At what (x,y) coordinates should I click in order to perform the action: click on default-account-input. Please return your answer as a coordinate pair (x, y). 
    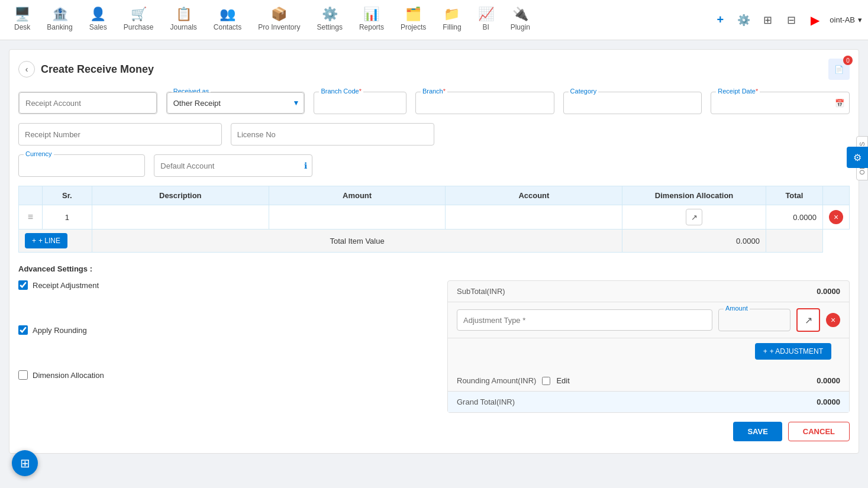
    Looking at the image, I should click on (230, 166).